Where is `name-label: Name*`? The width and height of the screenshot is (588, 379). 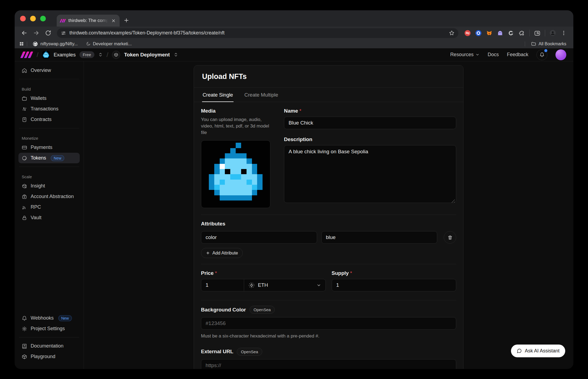 name-label: Name* is located at coordinates (370, 111).